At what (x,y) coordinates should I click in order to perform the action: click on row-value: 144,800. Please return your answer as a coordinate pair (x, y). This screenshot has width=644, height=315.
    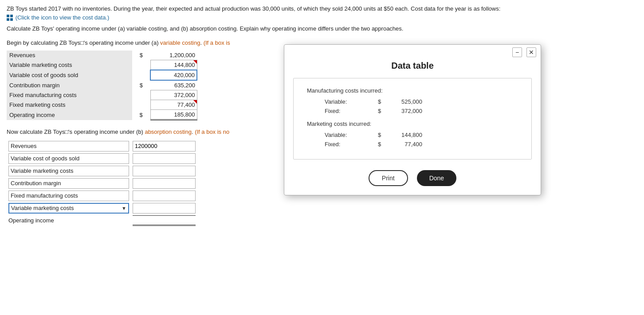
    Looking at the image, I should click on (174, 66).